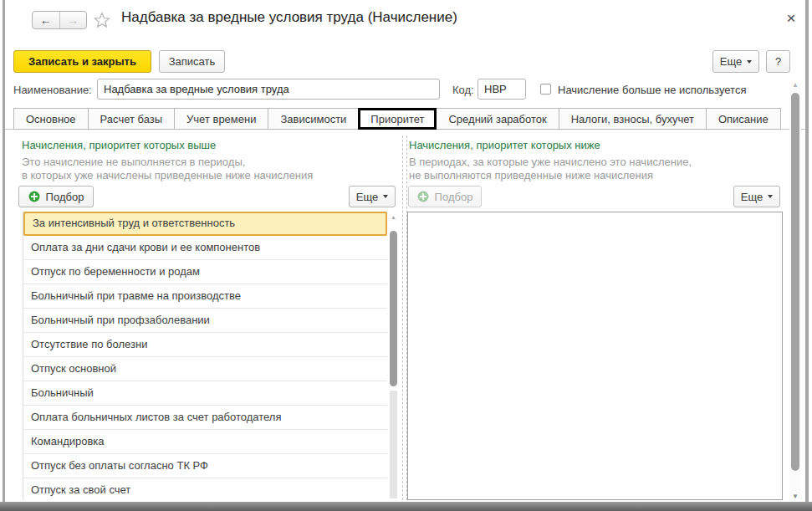 Image resolution: width=812 pixels, height=511 pixels. I want to click on list-item-selected: За интенсивный труд и ответственность, so click(206, 224).